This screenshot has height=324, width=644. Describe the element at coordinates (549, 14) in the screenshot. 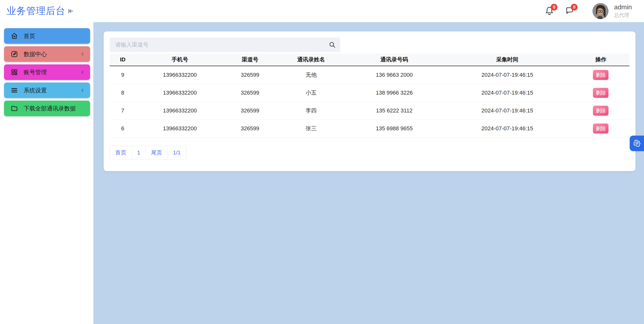

I see `bell-icon` at that location.